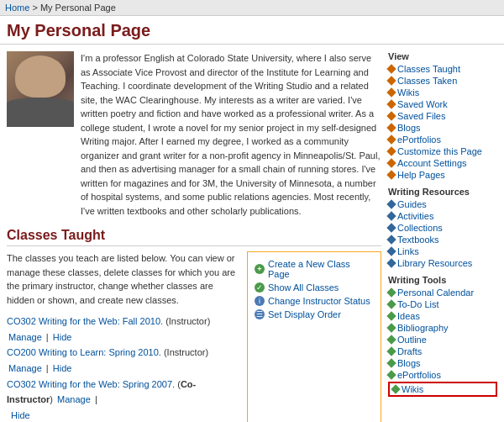 The width and height of the screenshot is (504, 422). Describe the element at coordinates (443, 304) in the screenshot. I see `sidebar-item-todo: To-Do List` at that location.